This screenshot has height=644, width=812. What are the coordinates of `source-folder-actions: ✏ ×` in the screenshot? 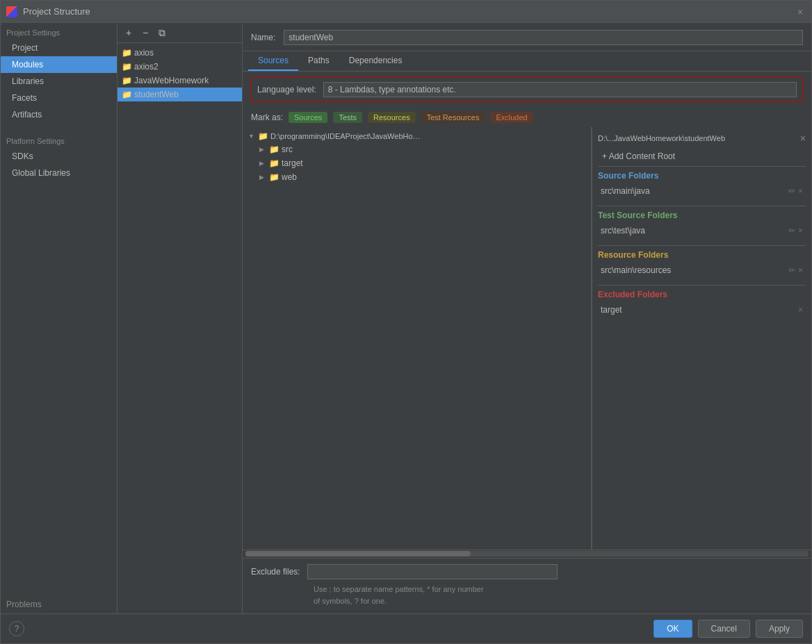 It's located at (795, 191).